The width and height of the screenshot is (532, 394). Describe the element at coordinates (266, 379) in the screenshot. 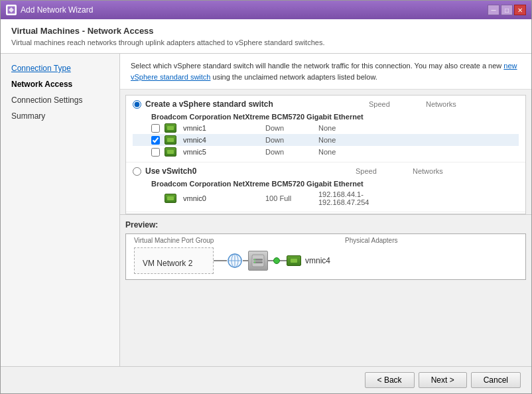

I see `footer: < Back Next > Cancel` at that location.